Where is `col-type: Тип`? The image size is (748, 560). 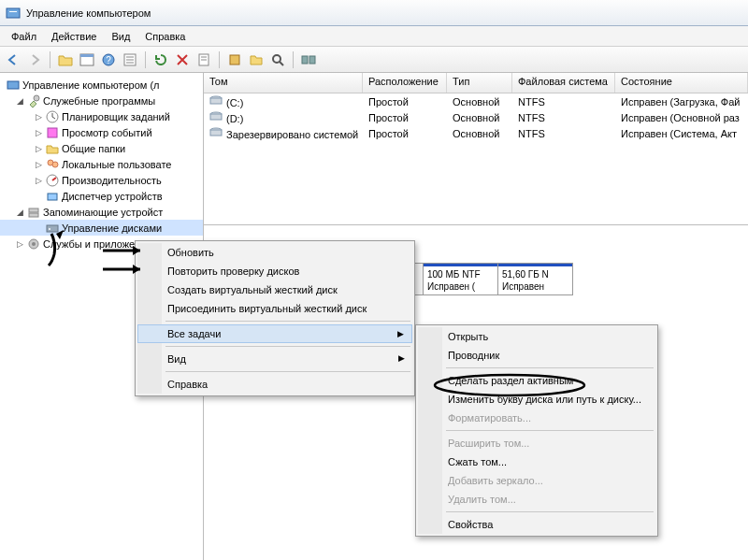 col-type: Тип is located at coordinates (480, 82).